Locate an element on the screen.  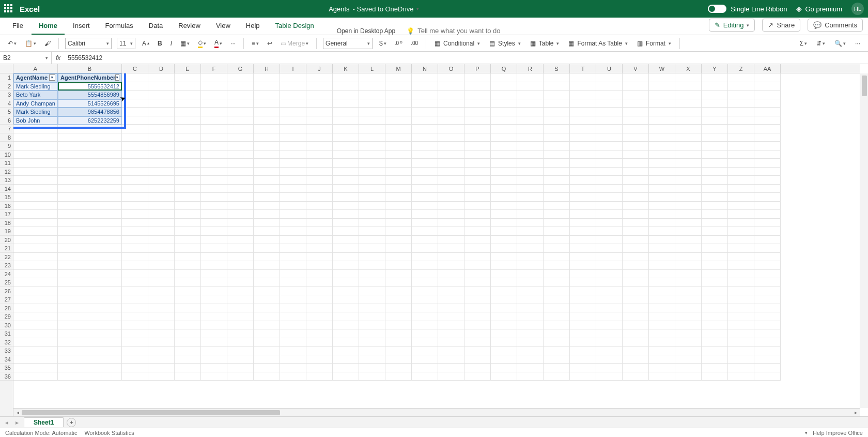
col-header-I: I is located at coordinates (293, 68).